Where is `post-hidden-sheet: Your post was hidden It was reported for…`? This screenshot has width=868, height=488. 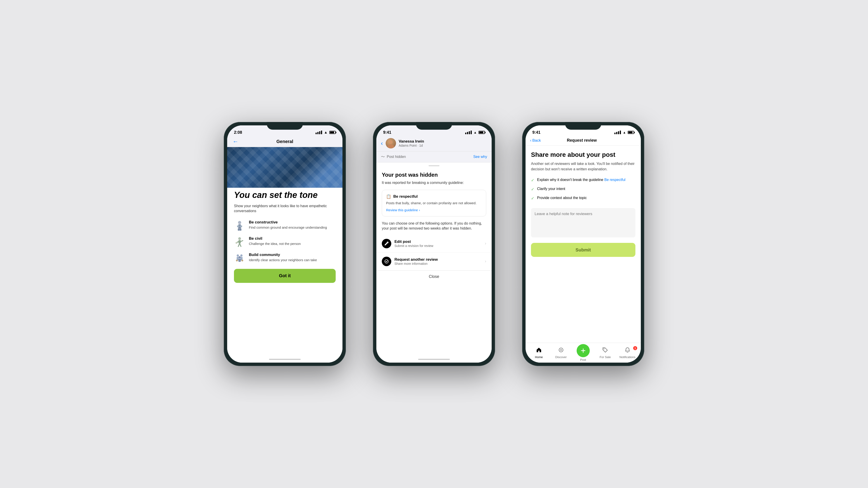 post-hidden-sheet: Your post was hidden It was reported for… is located at coordinates (434, 259).